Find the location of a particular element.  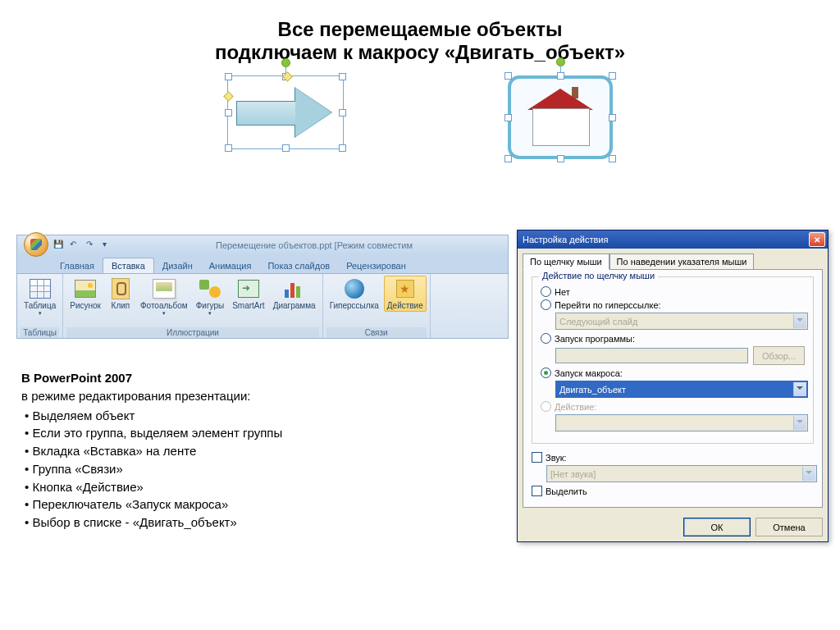

window-title: Перемещение объектов.ppt [Режим совмести… is located at coordinates (314, 245).